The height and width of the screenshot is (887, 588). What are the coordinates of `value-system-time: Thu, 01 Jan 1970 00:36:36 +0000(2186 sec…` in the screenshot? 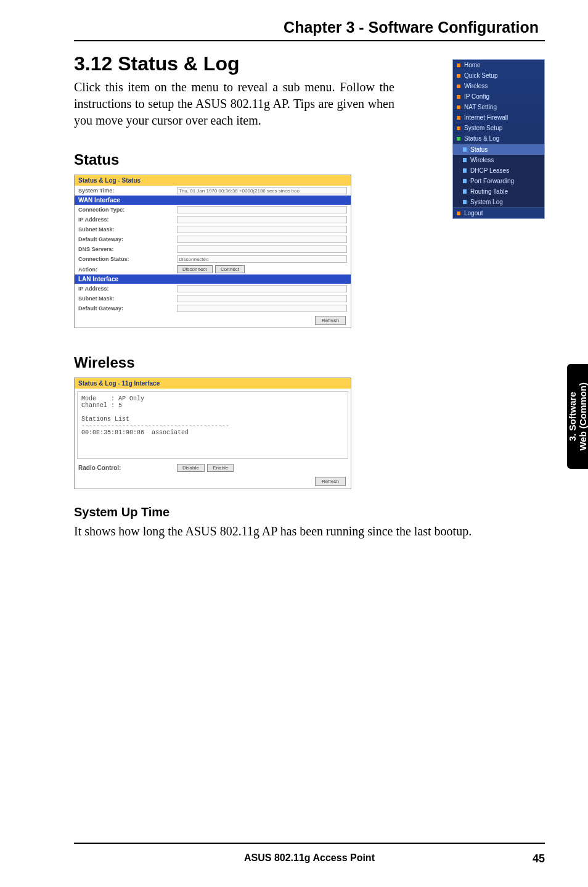 It's located at (262, 191).